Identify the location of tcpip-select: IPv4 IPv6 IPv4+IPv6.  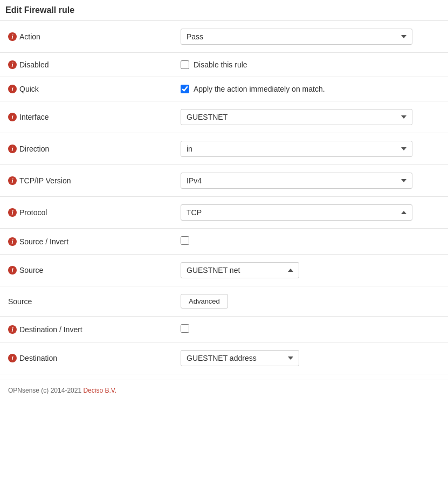
(297, 181).